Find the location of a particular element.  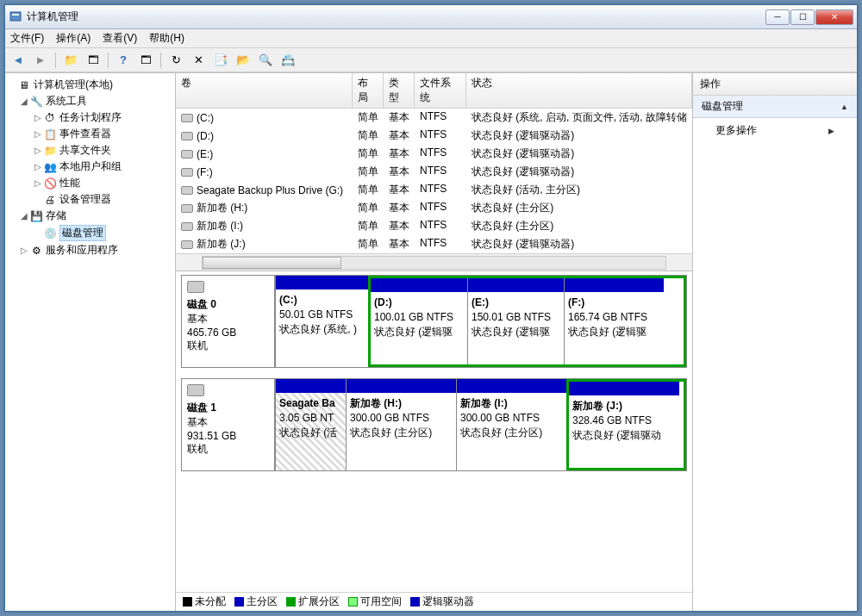

partition: (F:)165.74 GB NTFS状态良好 (逻辑驱 is located at coordinates (614, 321).